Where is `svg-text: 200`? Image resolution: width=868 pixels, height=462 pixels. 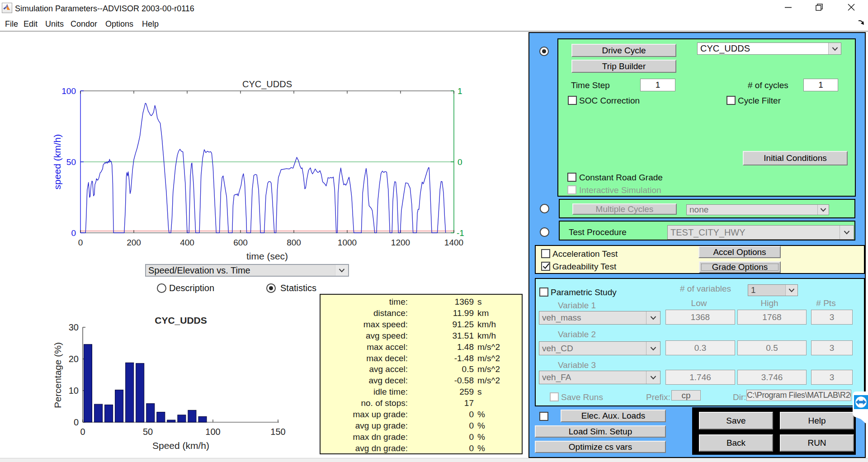 svg-text: 200 is located at coordinates (134, 242).